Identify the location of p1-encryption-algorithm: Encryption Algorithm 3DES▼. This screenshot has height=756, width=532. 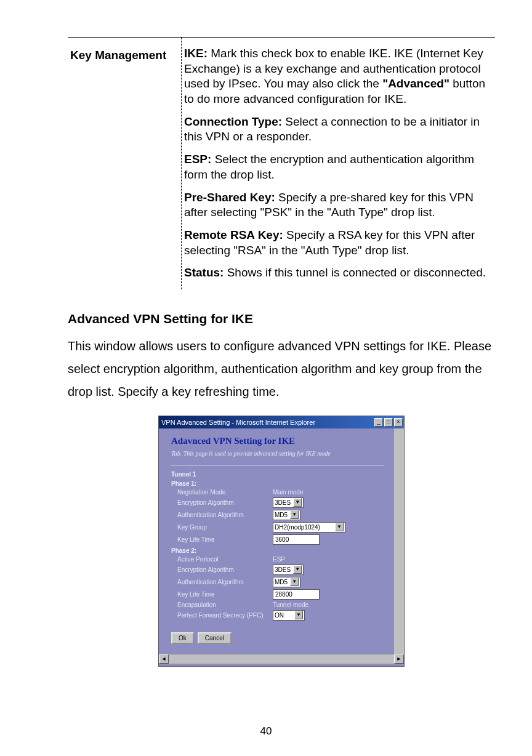
(278, 502).